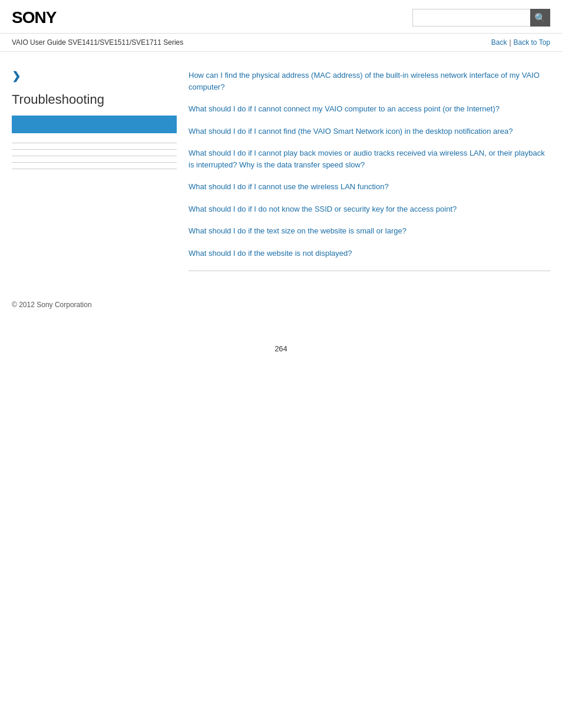 This screenshot has height=728, width=562. I want to click on header: SONY 🔍, so click(281, 17).